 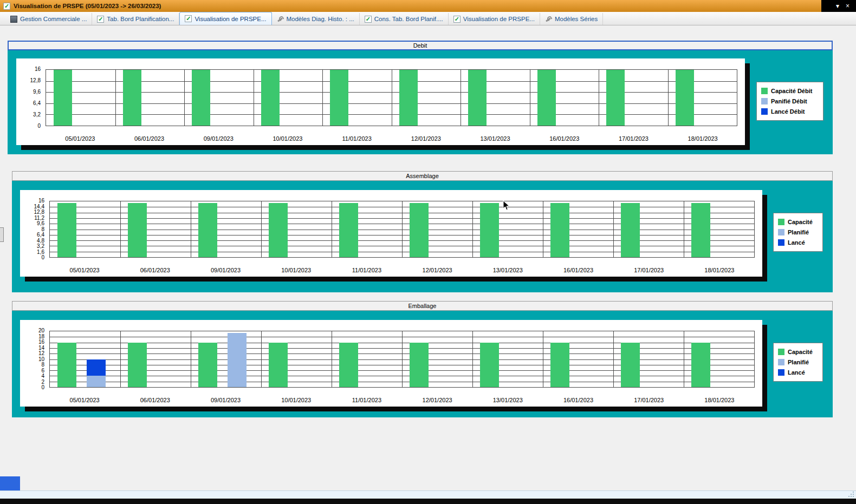 What do you see at coordinates (798, 222) in the screenshot?
I see `legend-item: Capacité` at bounding box center [798, 222].